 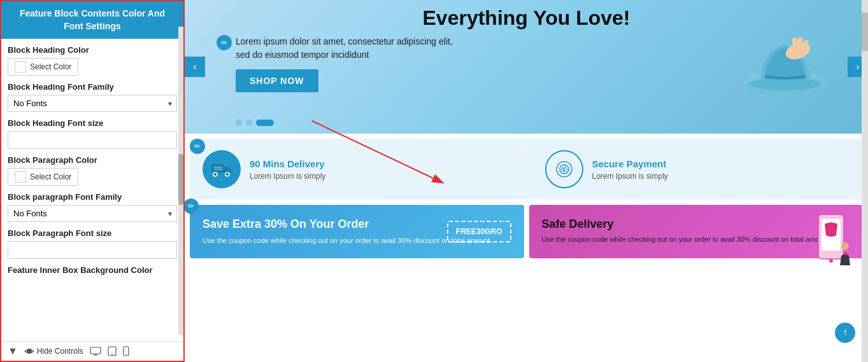 I want to click on block-heading-font-size-input, so click(x=92, y=140).